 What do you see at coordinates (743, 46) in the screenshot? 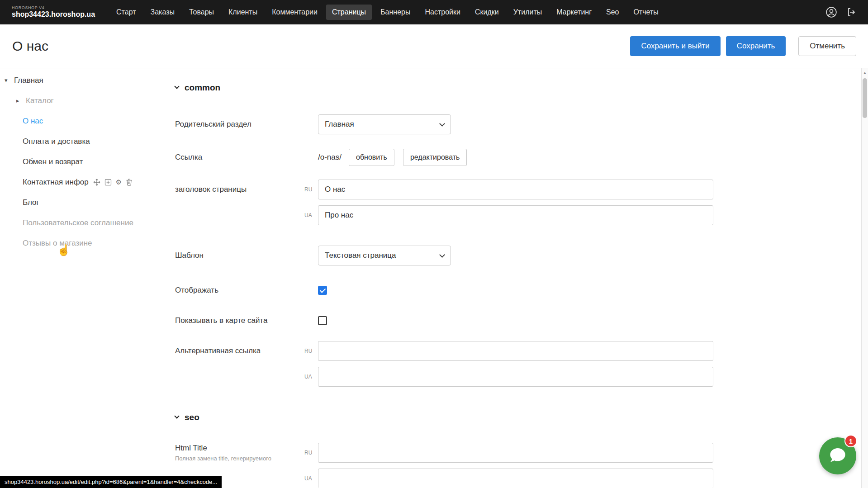
I see `header-buttons: Сохранить и выйти Сохранить Отменить` at bounding box center [743, 46].